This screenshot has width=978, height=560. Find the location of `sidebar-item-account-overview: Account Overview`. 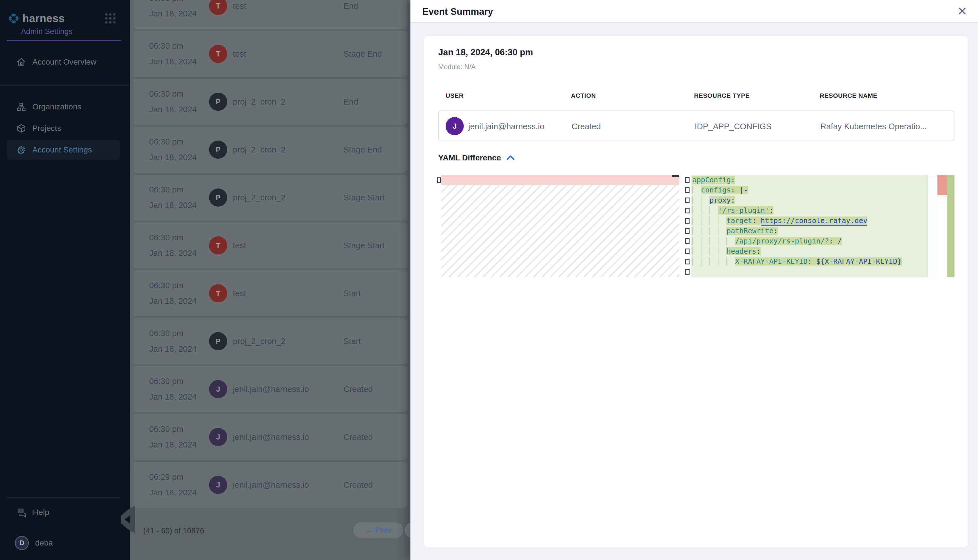

sidebar-item-account-overview: Account Overview is located at coordinates (64, 62).